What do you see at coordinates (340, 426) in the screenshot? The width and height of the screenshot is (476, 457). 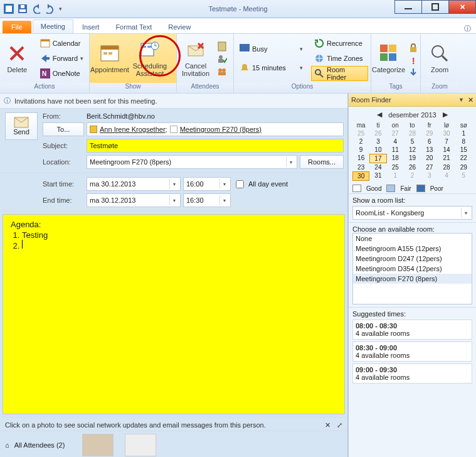 I see `expand-icon: ⤢` at bounding box center [340, 426].